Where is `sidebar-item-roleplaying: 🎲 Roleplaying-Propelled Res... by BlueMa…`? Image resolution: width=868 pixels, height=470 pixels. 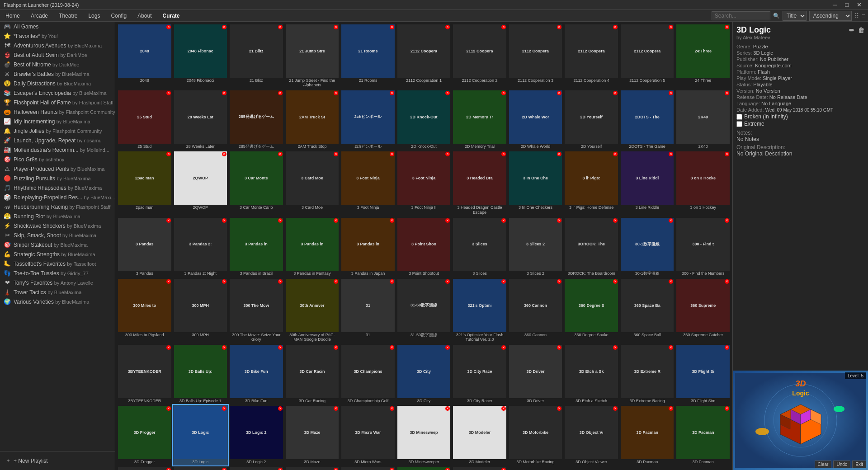
sidebar-item-roleplaying: 🎲 Roleplaying-Propelled Res... by BlueMa… is located at coordinates (57, 197).